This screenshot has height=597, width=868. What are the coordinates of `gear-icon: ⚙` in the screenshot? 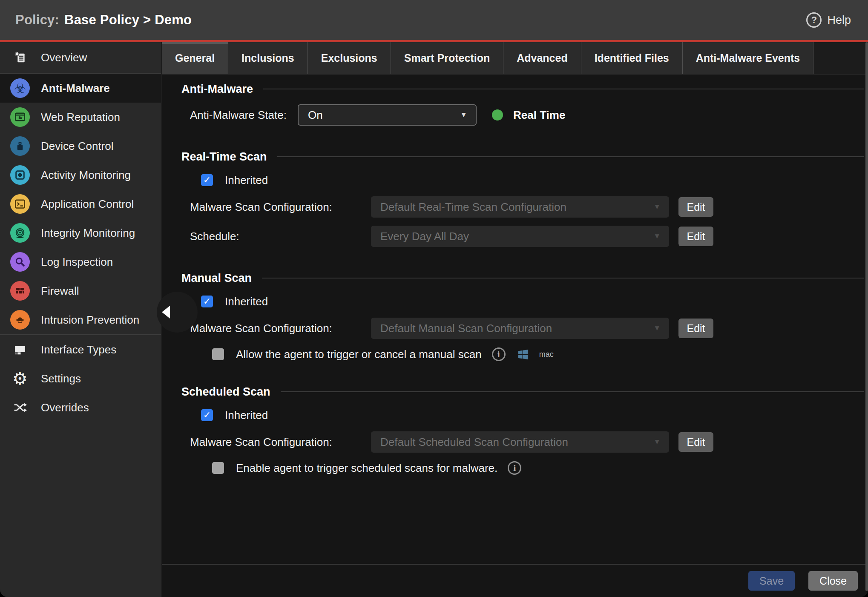 It's located at (20, 379).